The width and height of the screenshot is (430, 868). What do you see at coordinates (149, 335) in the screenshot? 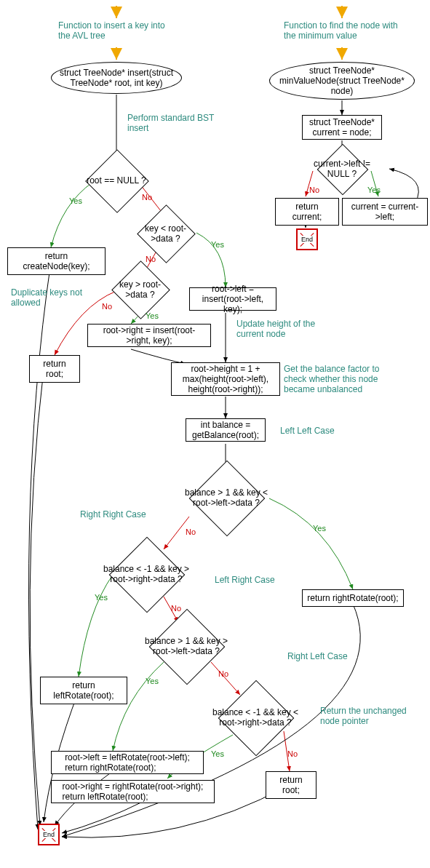
I see `assign-right: root->right = insert(root->right, key);` at bounding box center [149, 335].